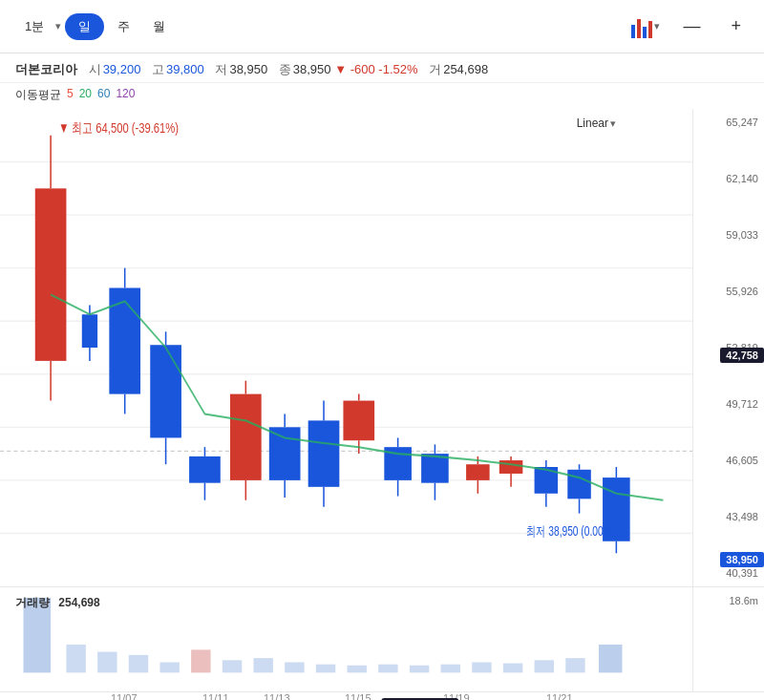  I want to click on scale-dropdown-arrow: ▾, so click(613, 124).